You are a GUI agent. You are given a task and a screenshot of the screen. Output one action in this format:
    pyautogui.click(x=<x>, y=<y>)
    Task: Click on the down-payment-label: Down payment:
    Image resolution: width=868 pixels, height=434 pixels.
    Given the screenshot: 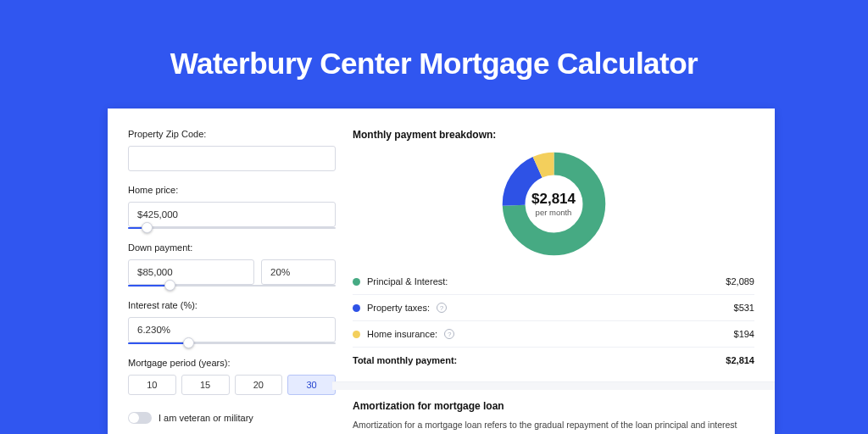 What is the action you would take?
    pyautogui.click(x=232, y=248)
    